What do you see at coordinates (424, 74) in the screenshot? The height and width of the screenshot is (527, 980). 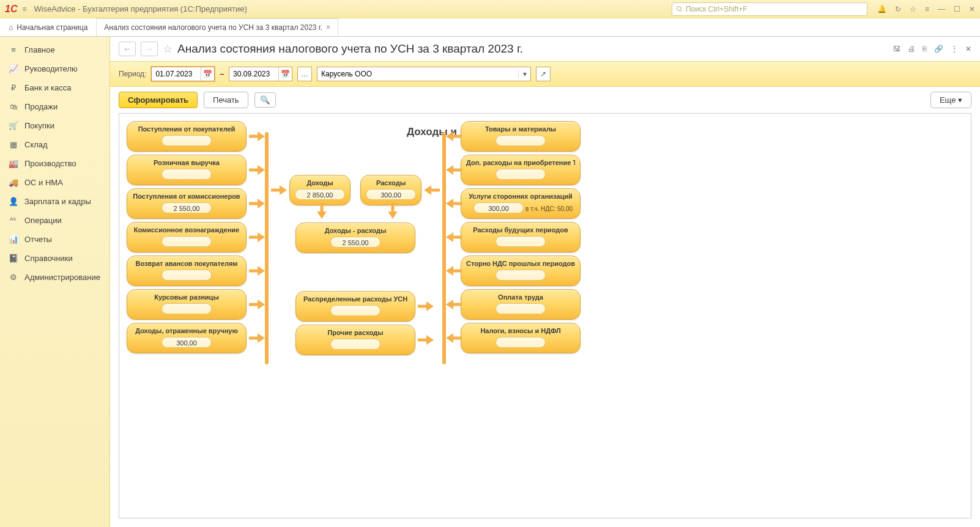 I see `org-select: ▾` at bounding box center [424, 74].